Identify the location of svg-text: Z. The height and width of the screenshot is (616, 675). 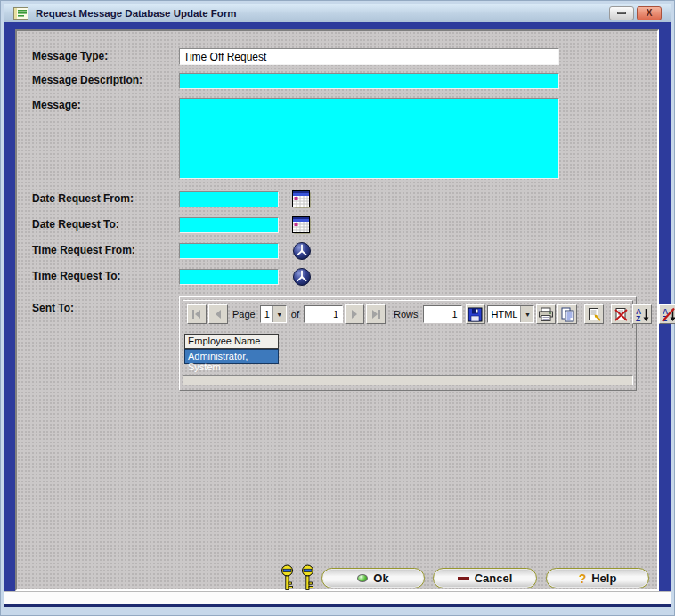
(638, 319).